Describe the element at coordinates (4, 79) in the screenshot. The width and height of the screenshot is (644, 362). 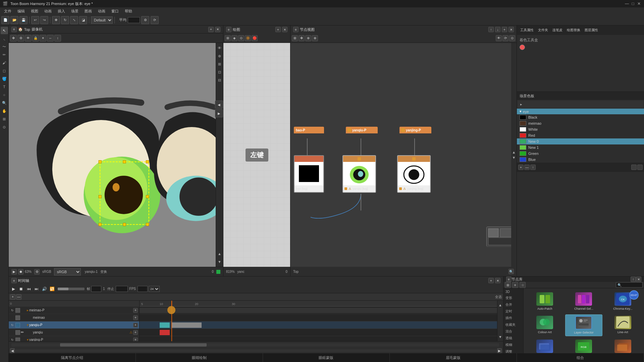
I see `paint-tool: 🪣` at that location.